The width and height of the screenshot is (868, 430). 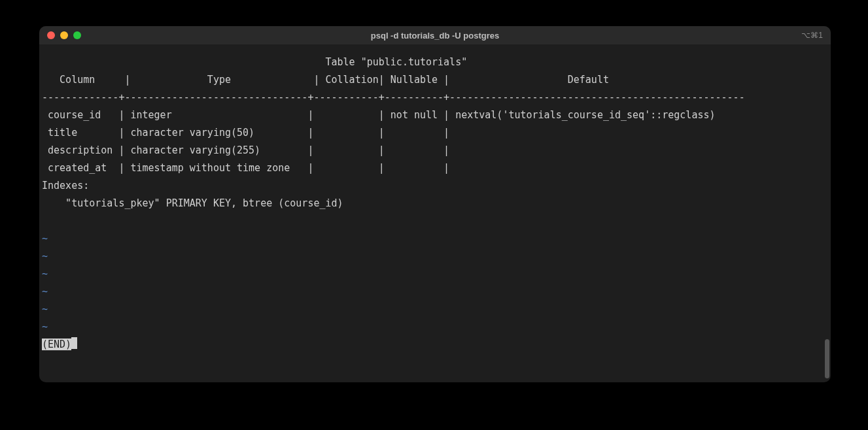 I want to click on traffic-lights, so click(x=64, y=35).